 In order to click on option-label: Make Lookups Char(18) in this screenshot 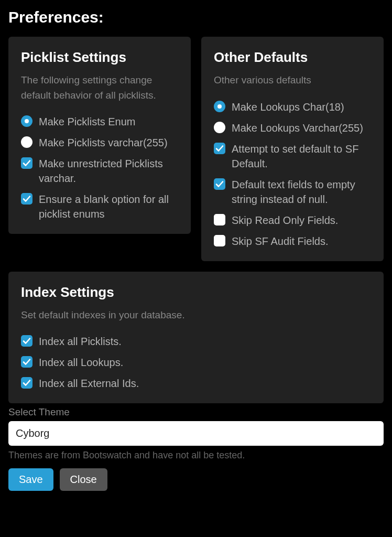, I will do `click(288, 107)`.